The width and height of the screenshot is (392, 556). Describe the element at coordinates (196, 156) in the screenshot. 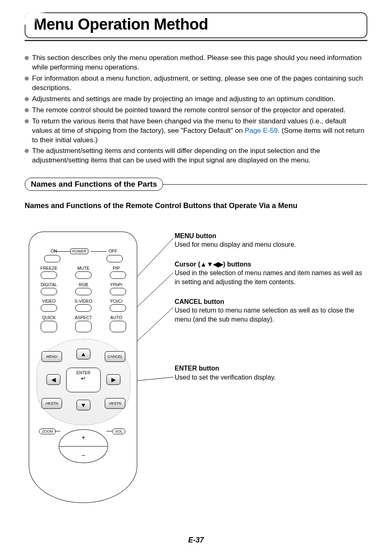

I see `bullet-item: The adjustment/setting items and content…` at that location.